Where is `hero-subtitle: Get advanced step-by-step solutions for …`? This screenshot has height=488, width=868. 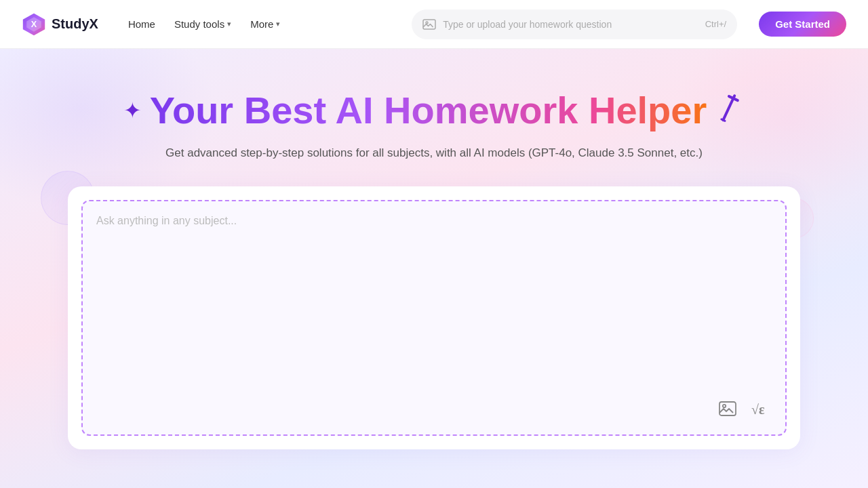
hero-subtitle: Get advanced step-by-step solutions for … is located at coordinates (434, 153).